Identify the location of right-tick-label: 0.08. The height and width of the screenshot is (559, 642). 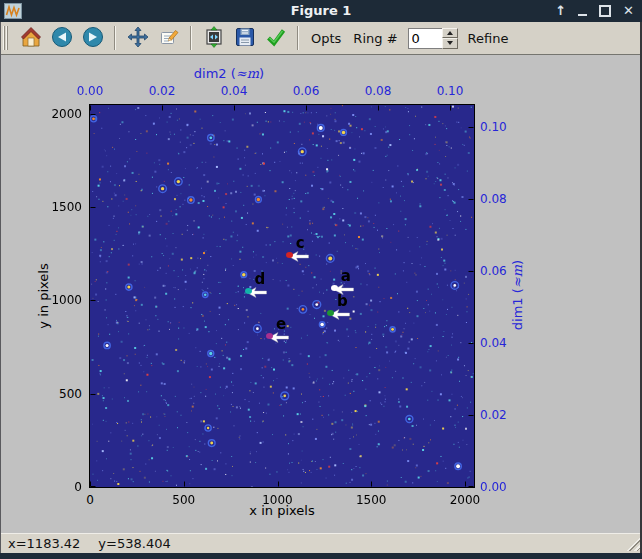
(494, 199).